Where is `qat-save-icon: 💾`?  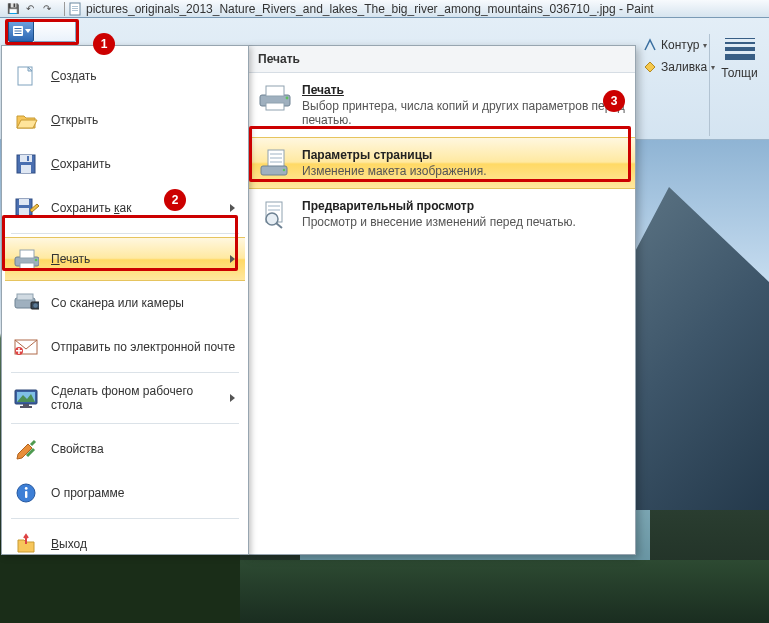
qat-save-icon: 💾 is located at coordinates (13, 9).